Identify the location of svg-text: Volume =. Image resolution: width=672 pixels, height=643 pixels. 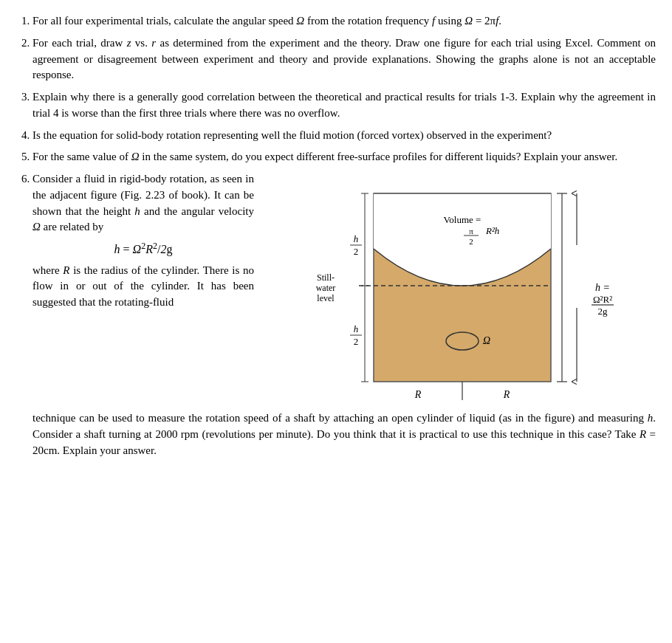
(462, 220).